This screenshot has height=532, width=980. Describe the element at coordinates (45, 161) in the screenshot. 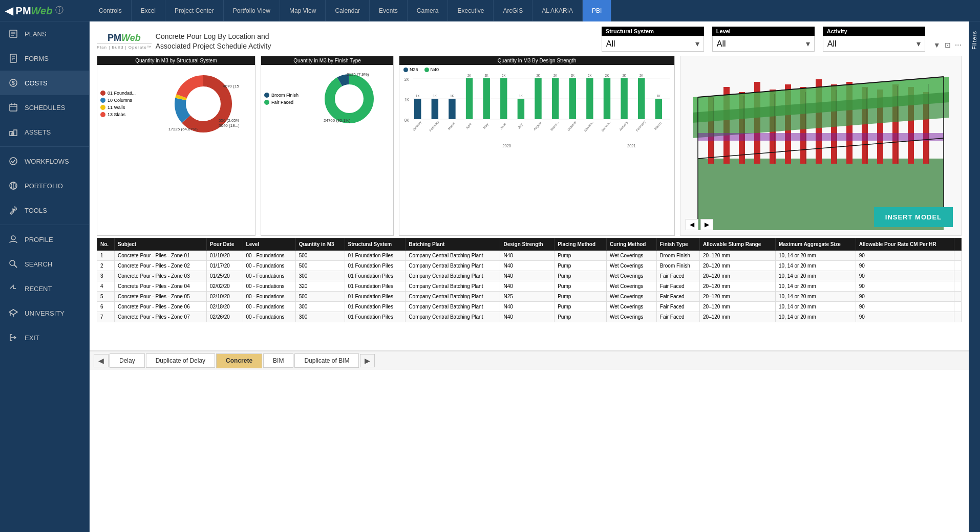

I see `sidebar-item-workflows: WORKFLOWS` at that location.